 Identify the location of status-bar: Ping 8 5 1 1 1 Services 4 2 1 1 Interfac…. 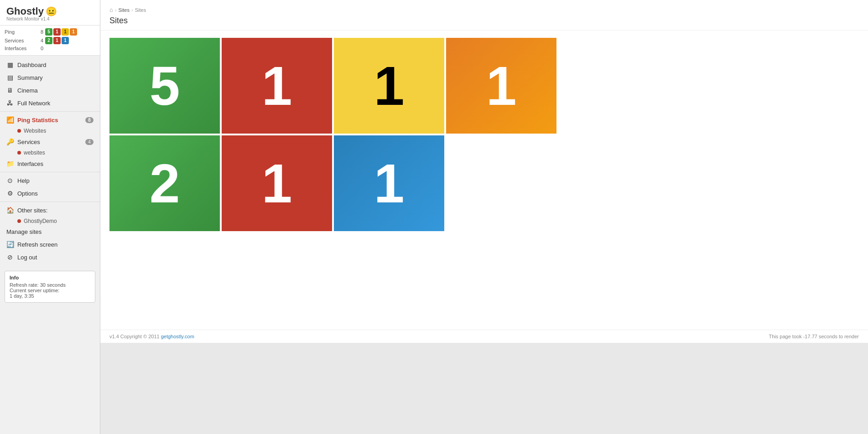
(50, 41).